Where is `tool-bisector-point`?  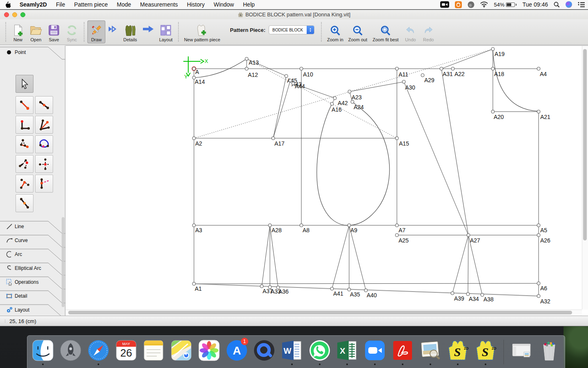 tool-bisector-point is located at coordinates (44, 125).